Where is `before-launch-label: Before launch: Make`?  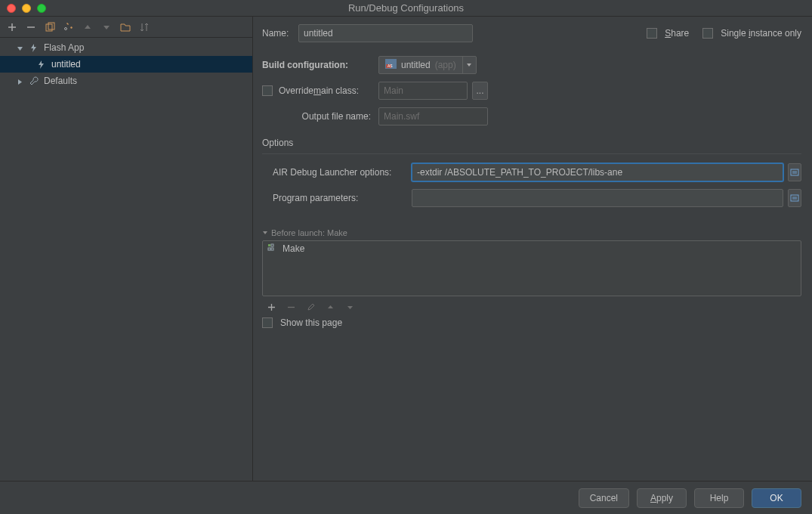
before-launch-label: Before launch: Make is located at coordinates (310, 233).